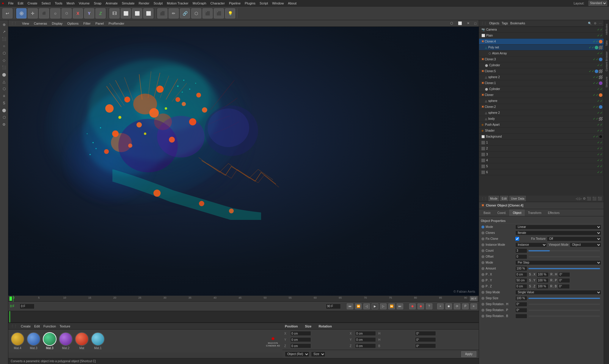  Describe the element at coordinates (89, 13) in the screenshot. I see `y-axis-button: Y` at that location.